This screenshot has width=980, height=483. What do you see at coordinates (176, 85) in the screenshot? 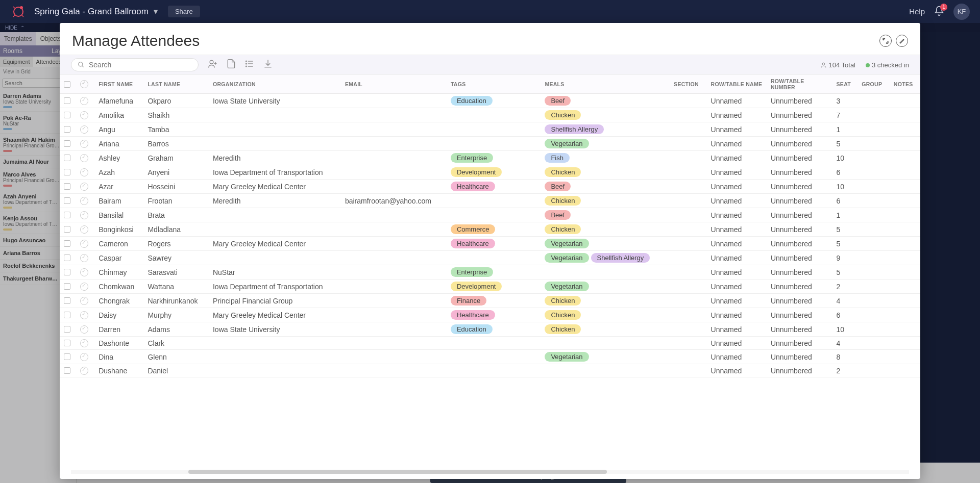
I see `col-last: LAST NAME` at bounding box center [176, 85].